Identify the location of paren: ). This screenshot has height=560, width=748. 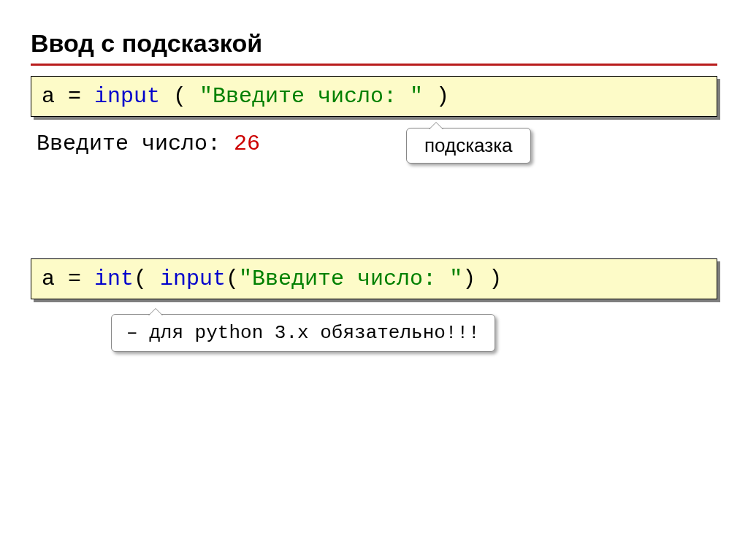
(436, 96).